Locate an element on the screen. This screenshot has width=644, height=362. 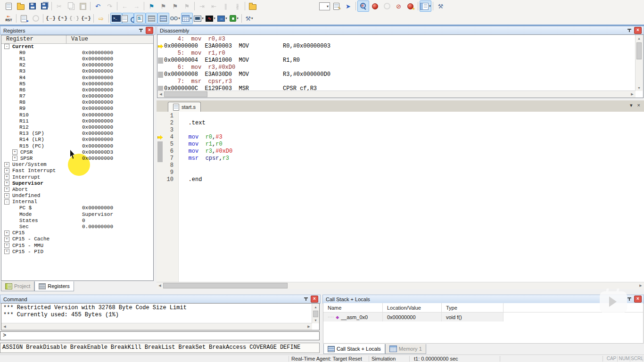
copy-button is located at coordinates (71, 6).